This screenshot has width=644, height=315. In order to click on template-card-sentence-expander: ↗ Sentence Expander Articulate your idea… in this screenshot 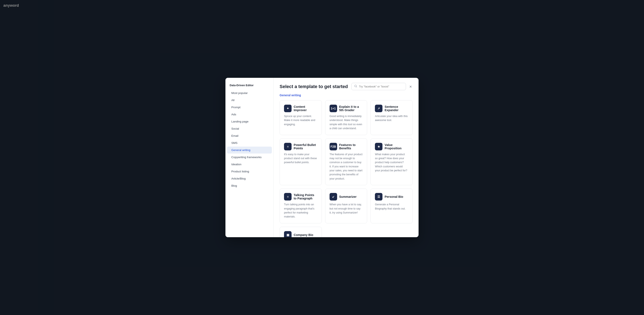, I will do `click(392, 118)`.